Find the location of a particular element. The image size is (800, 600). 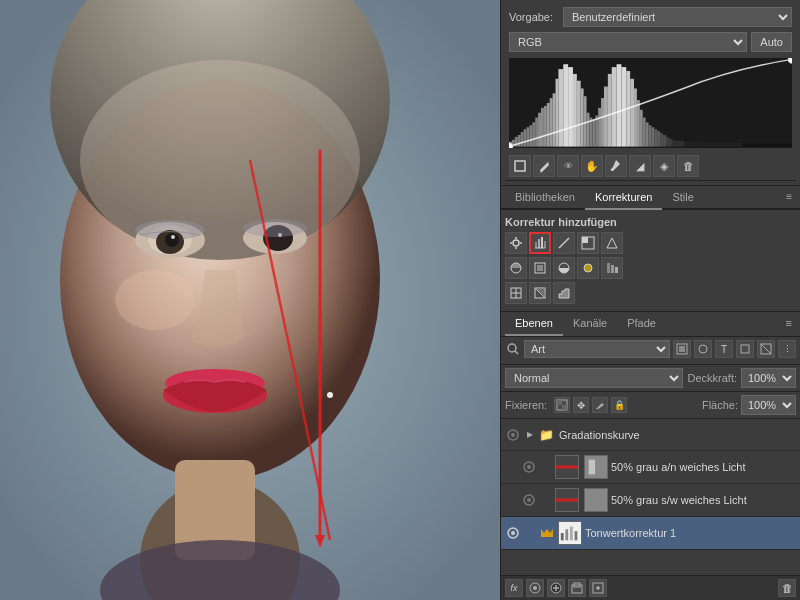

korr-invert-icon is located at coordinates (540, 293).